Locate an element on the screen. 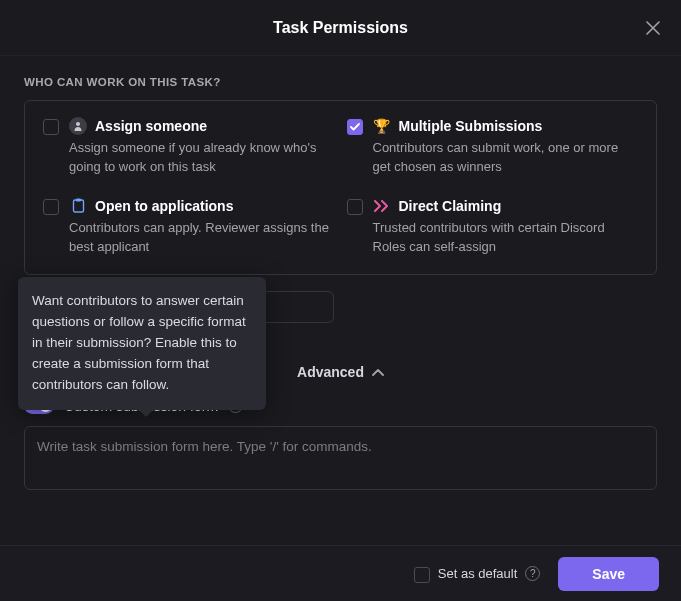 The height and width of the screenshot is (601, 681). perm-assign-desc: Assign someone if you already know who's… is located at coordinates (202, 158).